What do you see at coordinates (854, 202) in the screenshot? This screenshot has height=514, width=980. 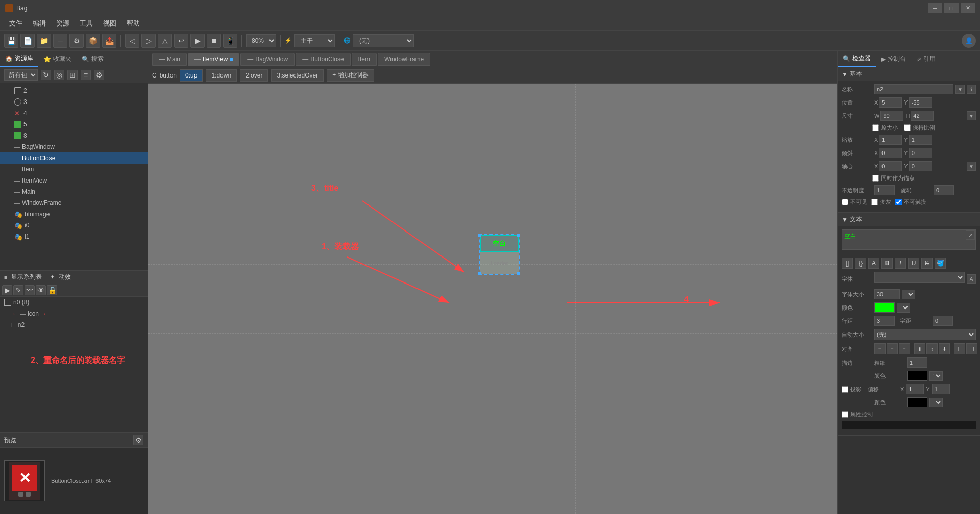 I see `invisible-label: 不可见` at bounding box center [854, 202].